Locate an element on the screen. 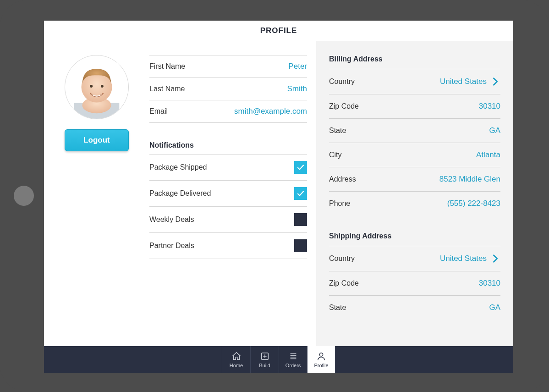 This screenshot has height=392, width=549. logout-button: Logout is located at coordinates (97, 140).